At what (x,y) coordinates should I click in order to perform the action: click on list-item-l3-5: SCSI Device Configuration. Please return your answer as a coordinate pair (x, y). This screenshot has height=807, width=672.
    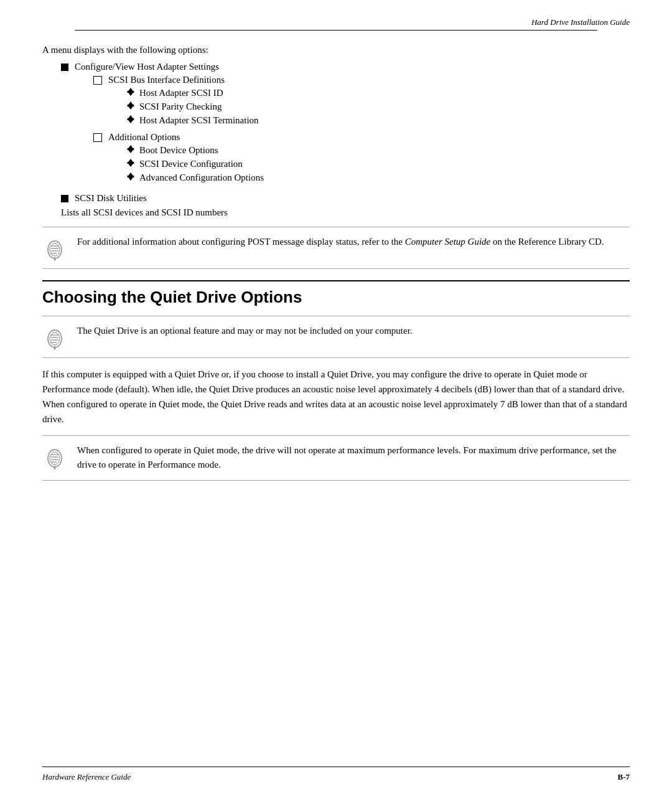
    Looking at the image, I should click on (195, 164).